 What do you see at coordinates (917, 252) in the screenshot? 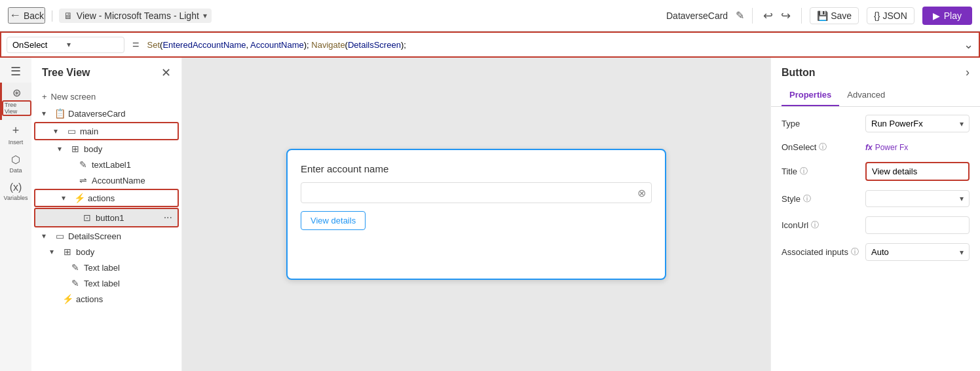
I see `associated-inputs-select: Auto ▾` at bounding box center [917, 252].